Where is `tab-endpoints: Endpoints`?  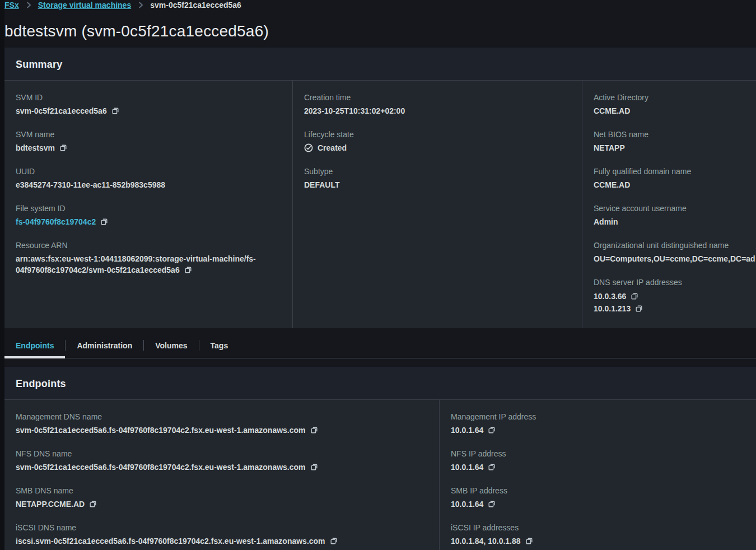 tab-endpoints: Endpoints is located at coordinates (35, 346).